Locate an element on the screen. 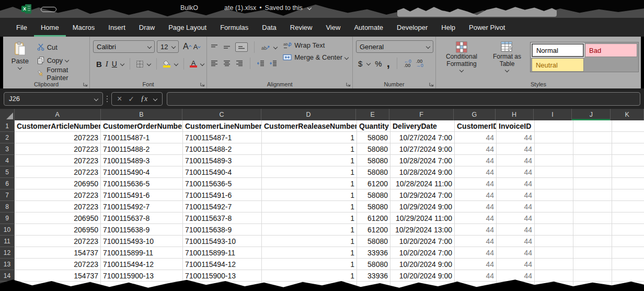 The height and width of the screenshot is (291, 644). cell-E2: 58080 is located at coordinates (374, 138).